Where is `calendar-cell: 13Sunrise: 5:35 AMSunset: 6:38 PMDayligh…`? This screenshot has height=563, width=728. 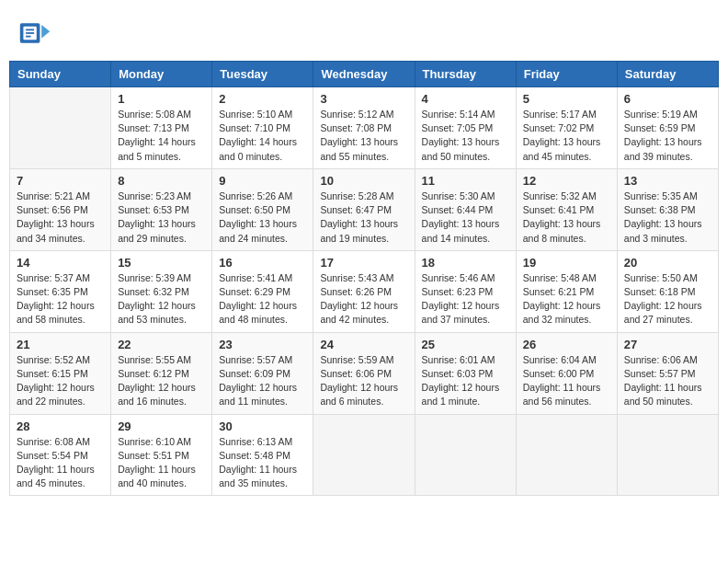 calendar-cell: 13Sunrise: 5:35 AMSunset: 6:38 PMDayligh… is located at coordinates (667, 210).